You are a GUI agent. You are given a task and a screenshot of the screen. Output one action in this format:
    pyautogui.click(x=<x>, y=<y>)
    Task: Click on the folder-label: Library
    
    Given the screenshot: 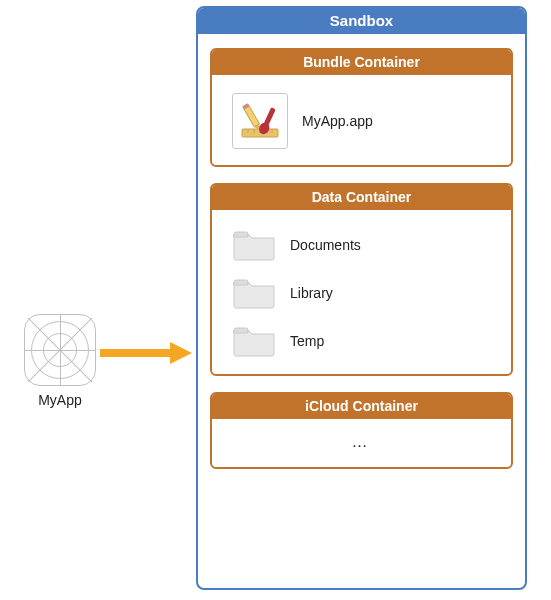 What is the action you would take?
    pyautogui.click(x=312, y=293)
    